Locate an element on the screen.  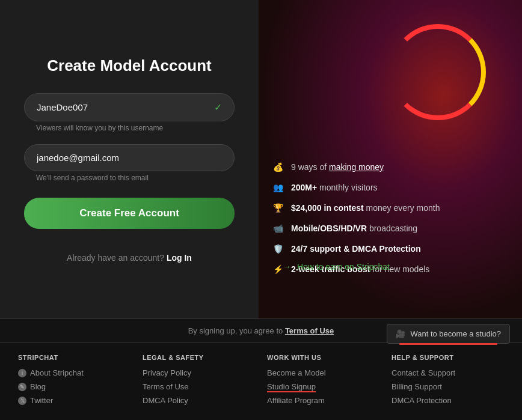
feature-4-strong: Mobile/OBS/HD/VR is located at coordinates (329, 228).